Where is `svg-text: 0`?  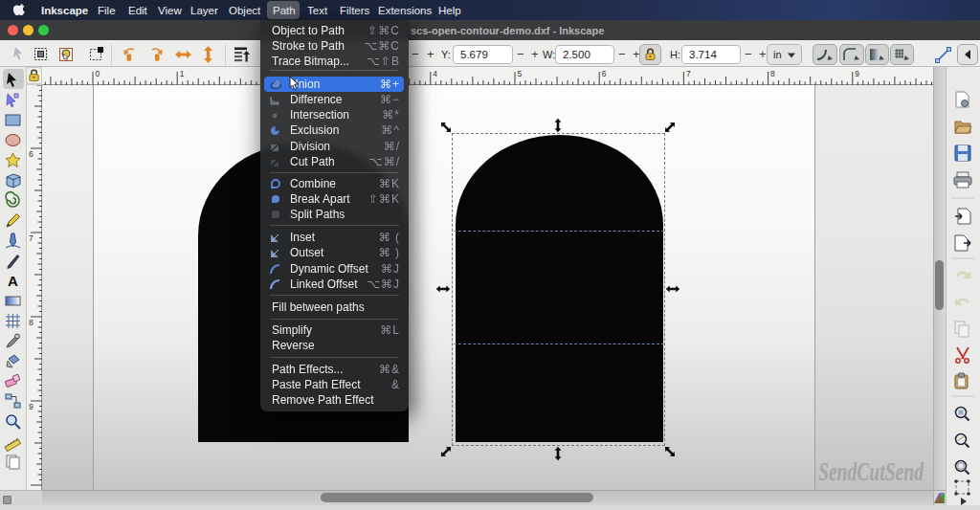 svg-text: 0 is located at coordinates (98, 74).